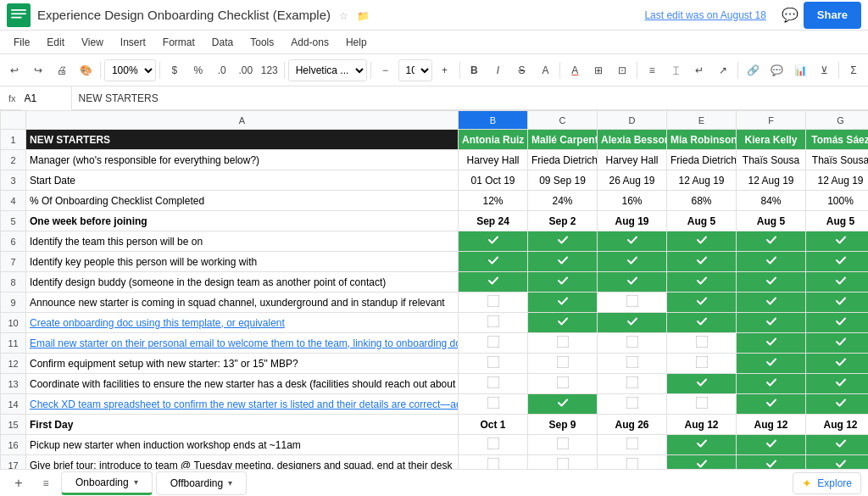 The image size is (868, 496). What do you see at coordinates (699, 70) in the screenshot?
I see `wrap-button: ↵` at bounding box center [699, 70].